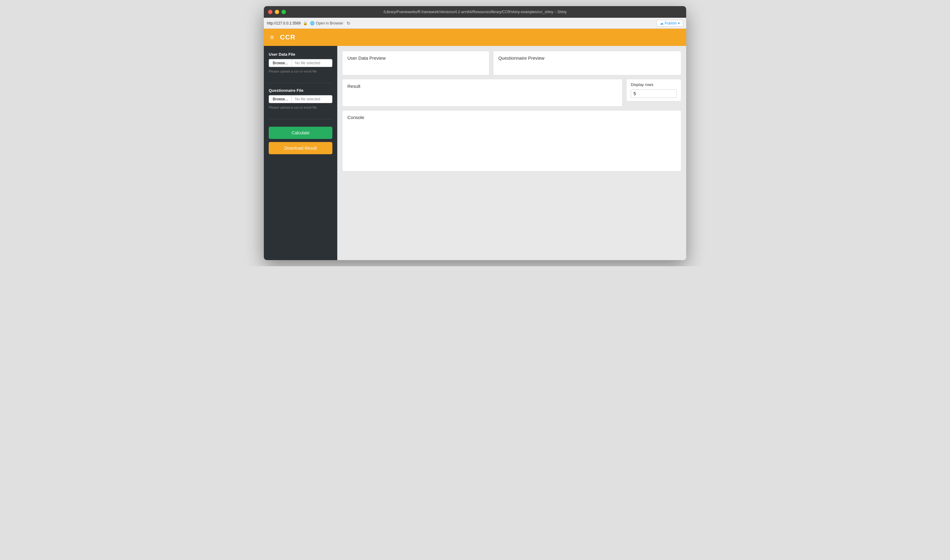 This screenshot has height=560, width=950. Describe the element at coordinates (300, 148) in the screenshot. I see `download-result-button: Download Result` at that location.